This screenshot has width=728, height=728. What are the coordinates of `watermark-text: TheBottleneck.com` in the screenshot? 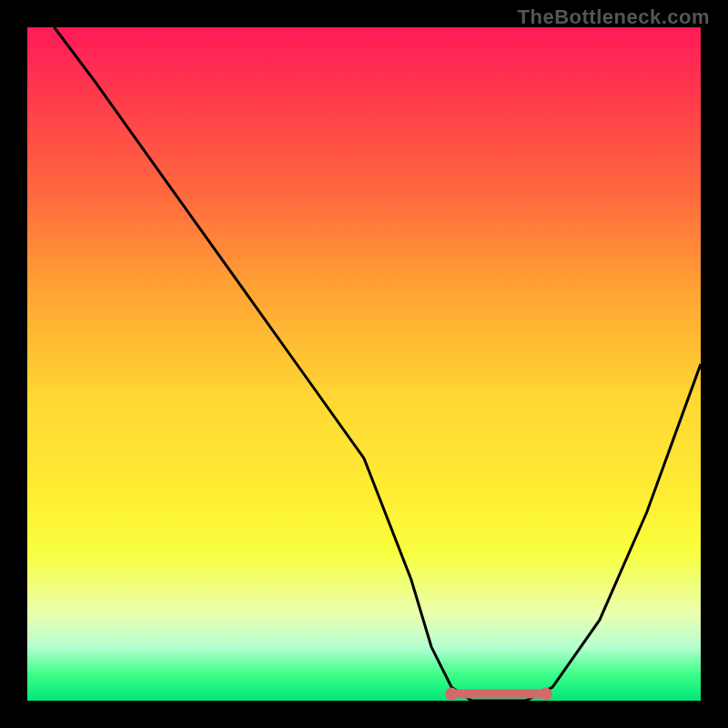 It's located at (613, 17).